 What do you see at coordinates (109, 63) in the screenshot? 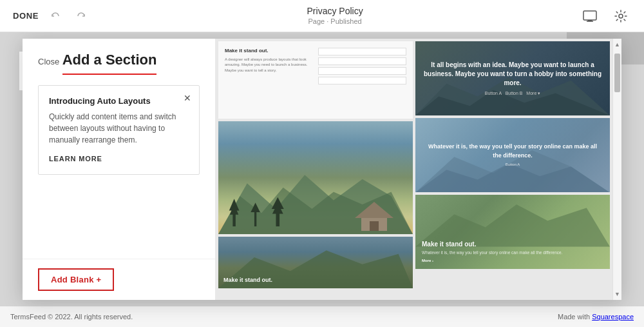
I see `add-section-title: Add a Section` at bounding box center [109, 63].